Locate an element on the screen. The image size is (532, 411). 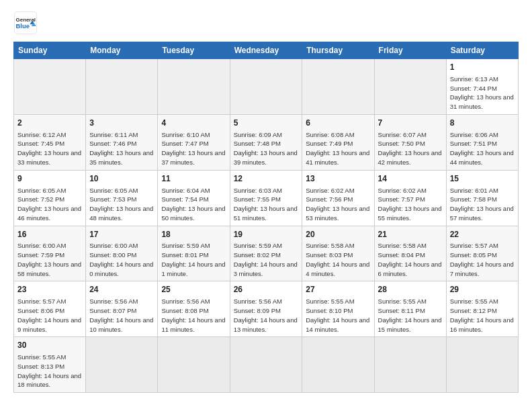
day-info: Sunrise: 5:55 AMSunset: 8:12 PMDaylight:… is located at coordinates (482, 316).